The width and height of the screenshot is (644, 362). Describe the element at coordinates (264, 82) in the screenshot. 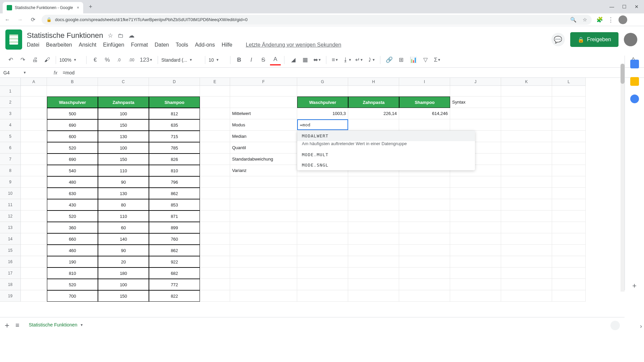

I see `col-header-F: F` at that location.